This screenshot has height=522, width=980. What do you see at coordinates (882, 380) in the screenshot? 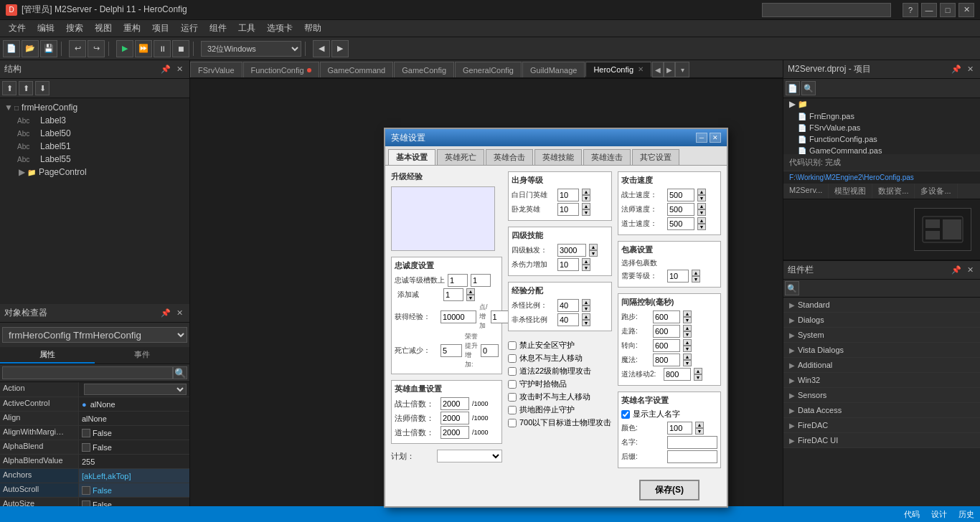
I see `comp-win32-header: ▶ Win32` at bounding box center [882, 380].